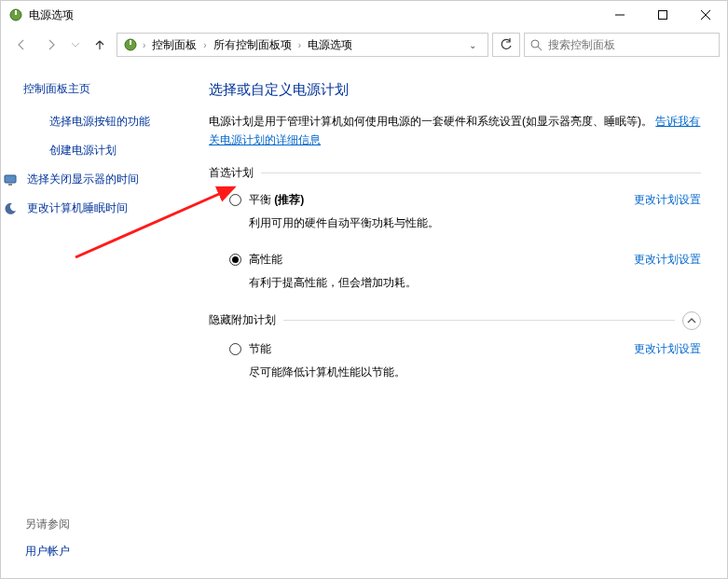 The image size is (728, 579). I want to click on radio-high-performance, so click(235, 259).